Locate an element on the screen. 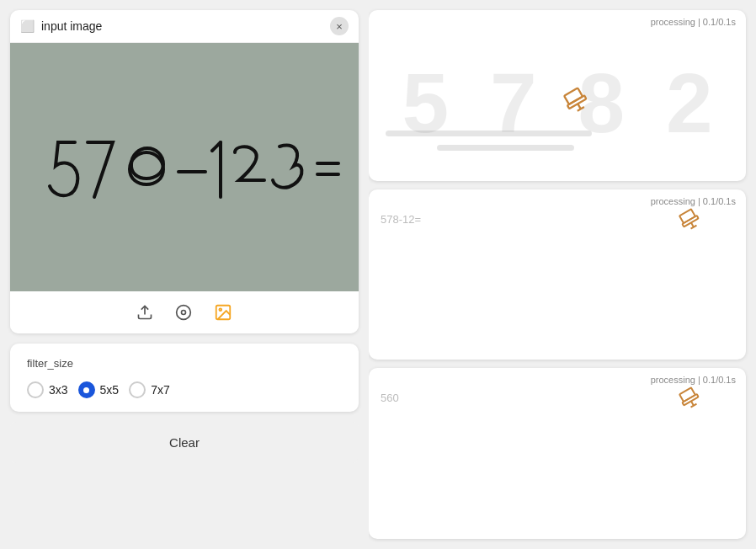  radio-label-5x5: 5x5 is located at coordinates (109, 390).